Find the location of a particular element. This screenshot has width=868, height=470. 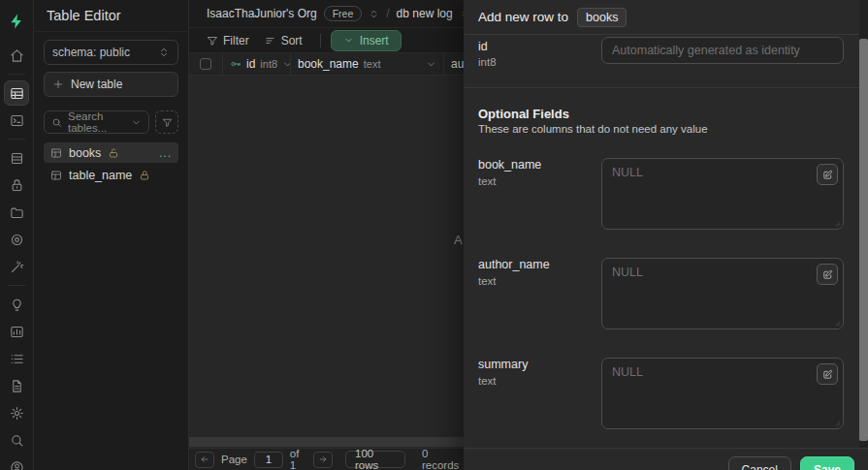

column-header-author-name: author_name is located at coordinates (454, 64).